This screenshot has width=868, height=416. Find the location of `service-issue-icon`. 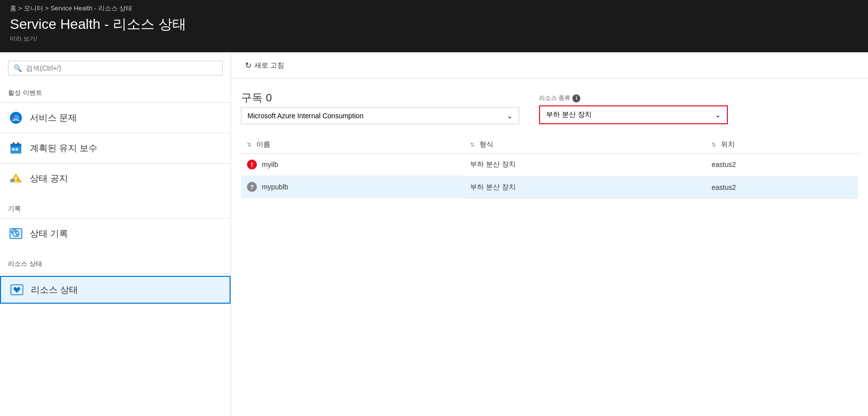

service-issue-icon is located at coordinates (16, 118).